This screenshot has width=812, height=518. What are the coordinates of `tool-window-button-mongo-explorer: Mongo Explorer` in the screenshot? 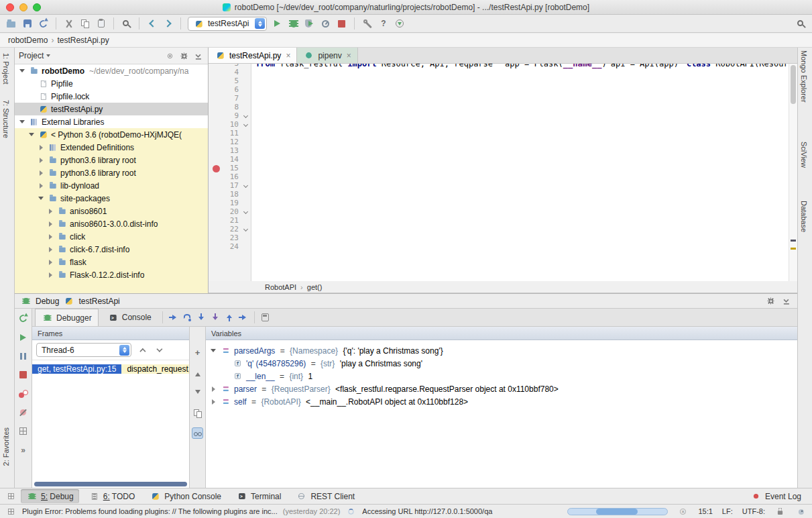 It's located at (804, 76).